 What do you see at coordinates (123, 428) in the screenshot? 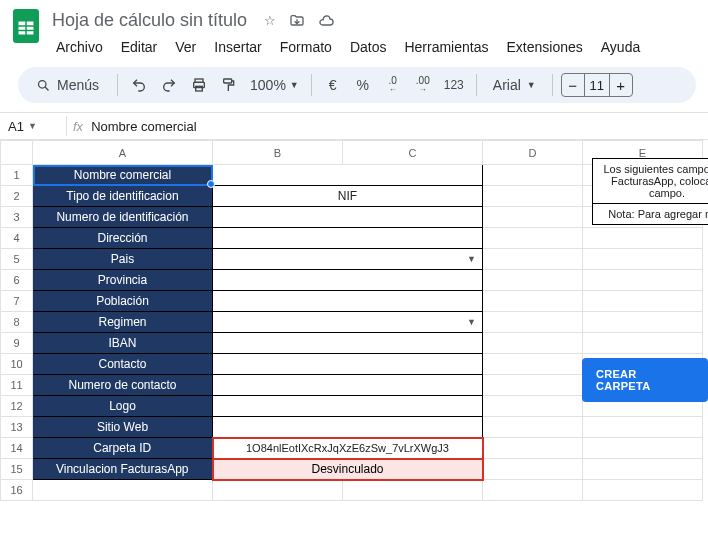
I see `cell-A13: Sitio Web` at bounding box center [123, 428].